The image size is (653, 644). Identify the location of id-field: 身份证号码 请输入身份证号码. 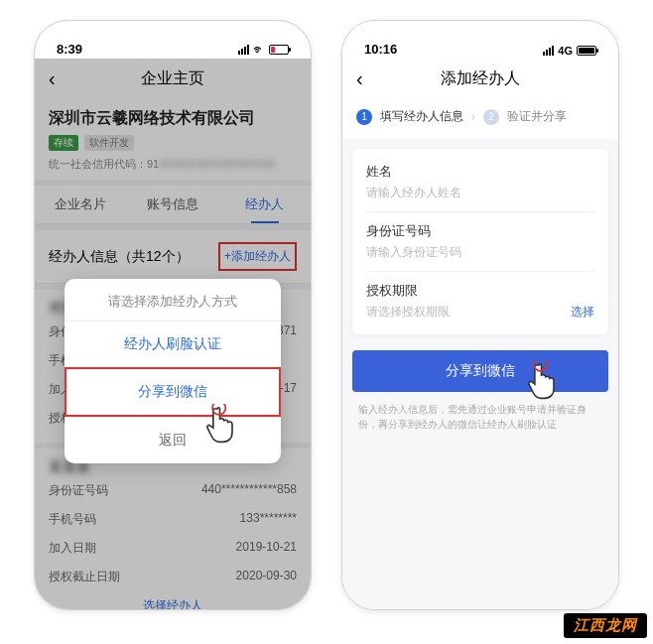
(480, 242).